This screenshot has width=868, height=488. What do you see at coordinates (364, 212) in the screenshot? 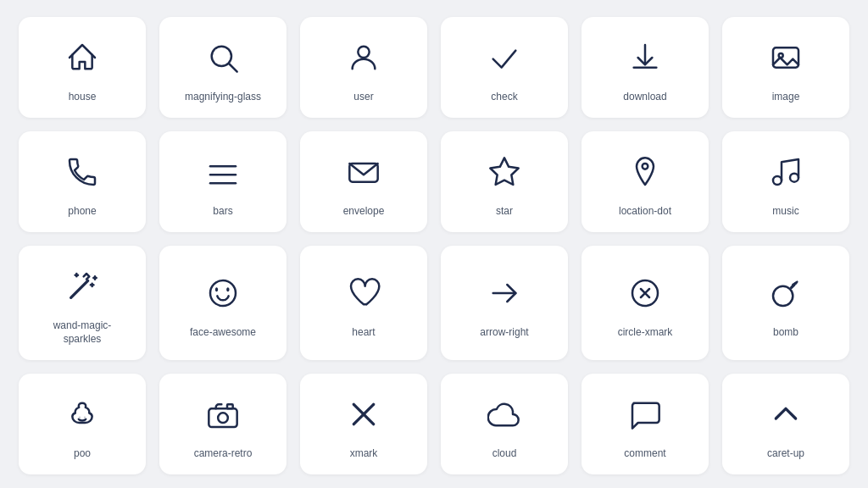
I see `envelope-label: envelope` at bounding box center [364, 212].